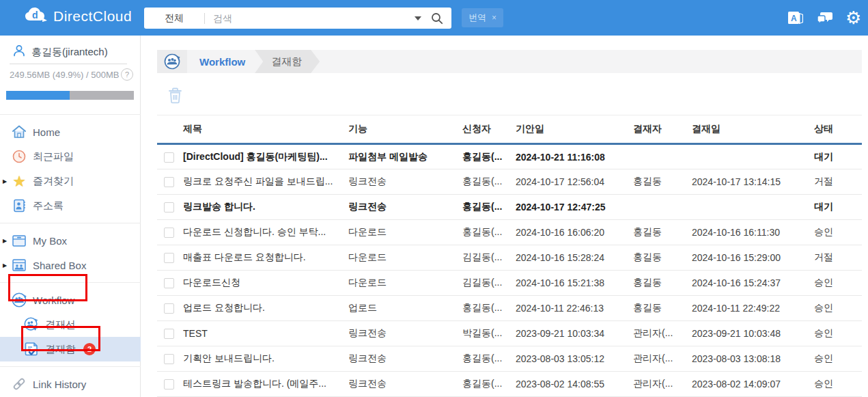 This screenshot has width=868, height=397. What do you see at coordinates (509, 283) in the screenshot?
I see `table-row: 다운로드신청 다운로드 김길동(... 2024-10-16 15:21:38 …` at bounding box center [509, 283].